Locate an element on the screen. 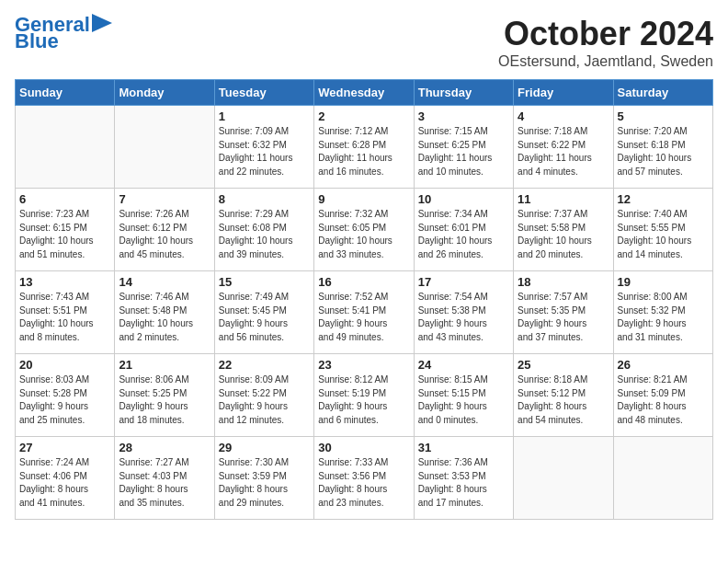 The width and height of the screenshot is (728, 563). day-cell: 3Sunrise: 7:15 AM Sunset: 6:25 PM Daylig… is located at coordinates (463, 147).